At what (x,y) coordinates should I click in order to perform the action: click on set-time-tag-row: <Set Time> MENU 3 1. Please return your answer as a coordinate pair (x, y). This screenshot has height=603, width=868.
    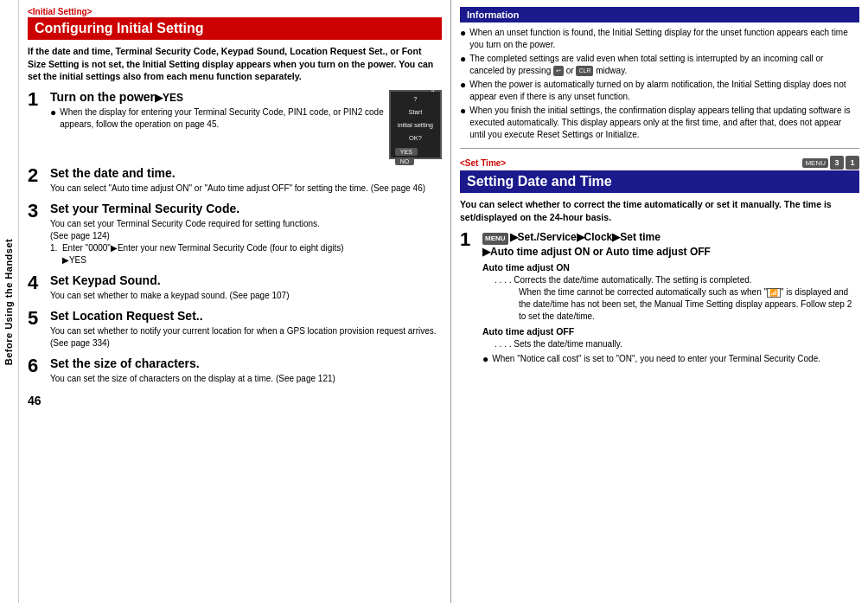
    Looking at the image, I should click on (660, 163).